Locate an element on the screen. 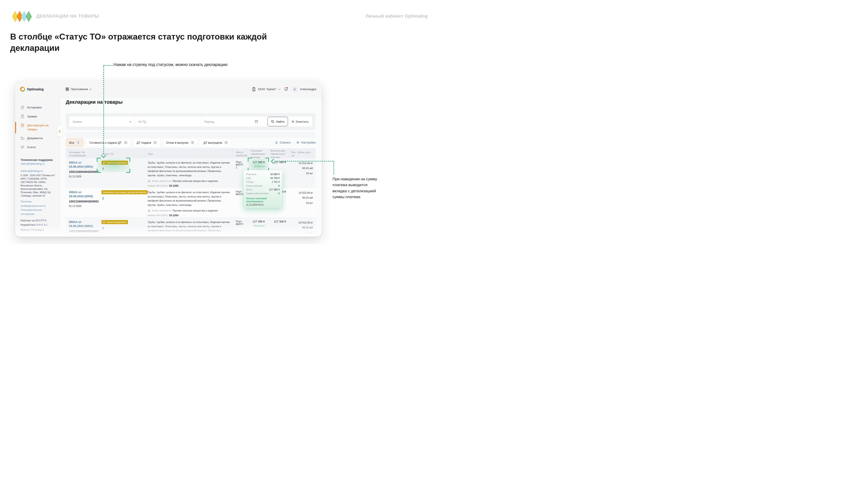 The width and height of the screenshot is (868, 488). download-table-button: Скачать is located at coordinates (283, 142).